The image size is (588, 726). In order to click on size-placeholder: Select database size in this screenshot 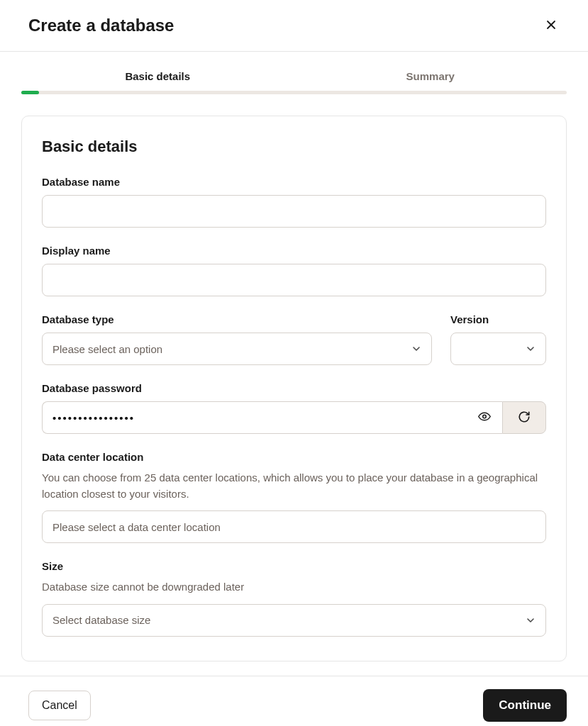, I will do `click(101, 620)`.